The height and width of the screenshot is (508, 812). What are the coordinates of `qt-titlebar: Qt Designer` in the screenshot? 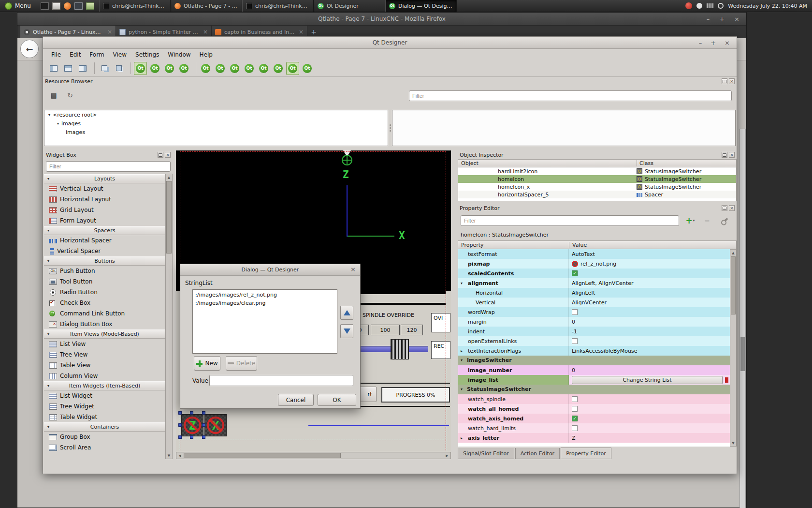 It's located at (390, 43).